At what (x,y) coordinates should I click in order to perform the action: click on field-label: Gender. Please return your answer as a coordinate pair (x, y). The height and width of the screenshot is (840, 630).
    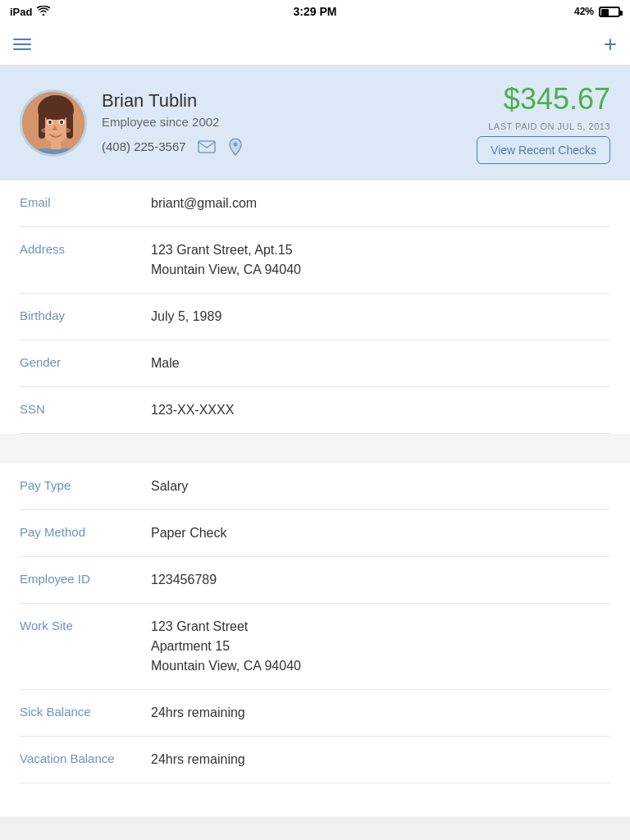
    Looking at the image, I should click on (85, 361).